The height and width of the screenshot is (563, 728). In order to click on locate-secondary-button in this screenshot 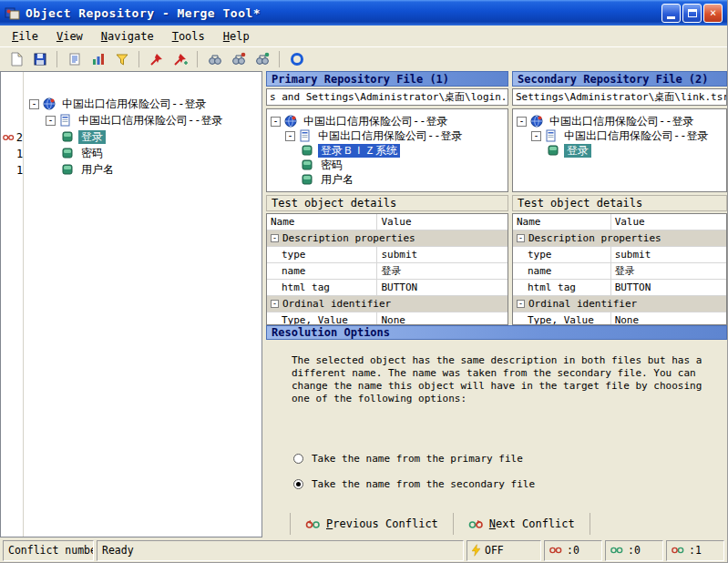, I will do `click(180, 59)`.